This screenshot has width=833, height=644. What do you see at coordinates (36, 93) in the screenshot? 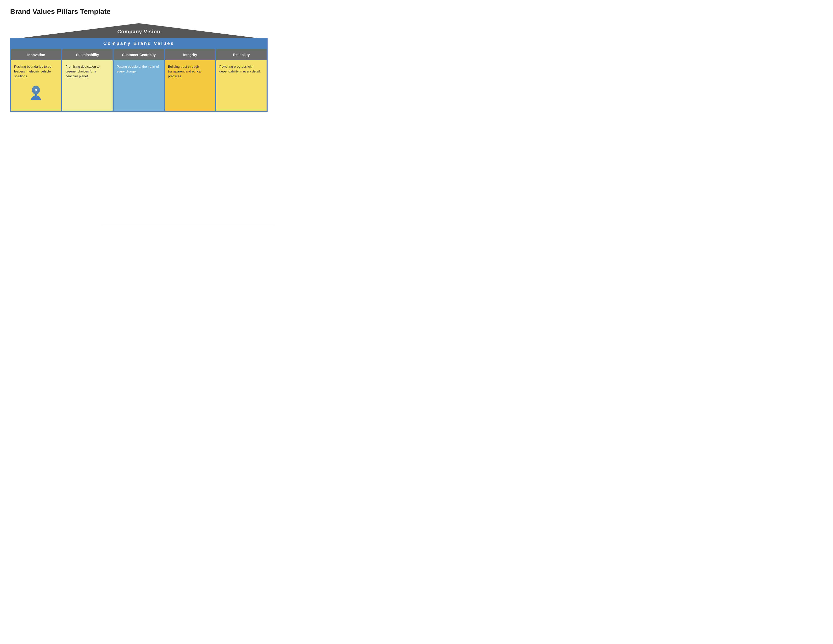
I see `innovation-icon-area` at bounding box center [36, 93].